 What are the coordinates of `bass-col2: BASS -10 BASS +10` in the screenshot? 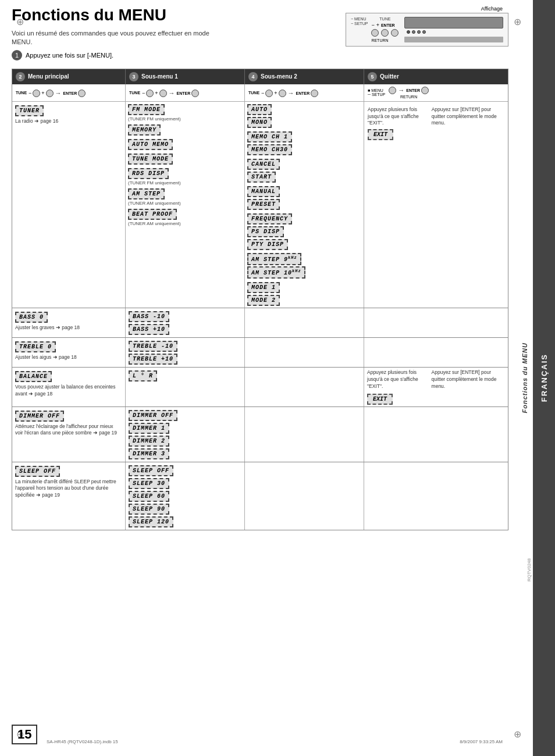 It's located at (185, 323).